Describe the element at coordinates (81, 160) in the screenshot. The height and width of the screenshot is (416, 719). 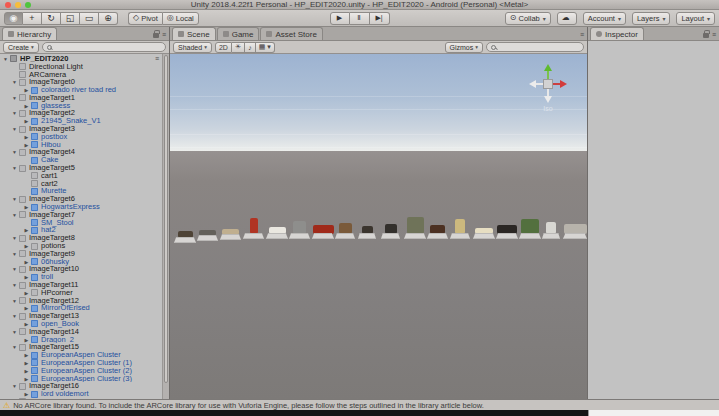
I see `hierarchy-item: Cake` at that location.